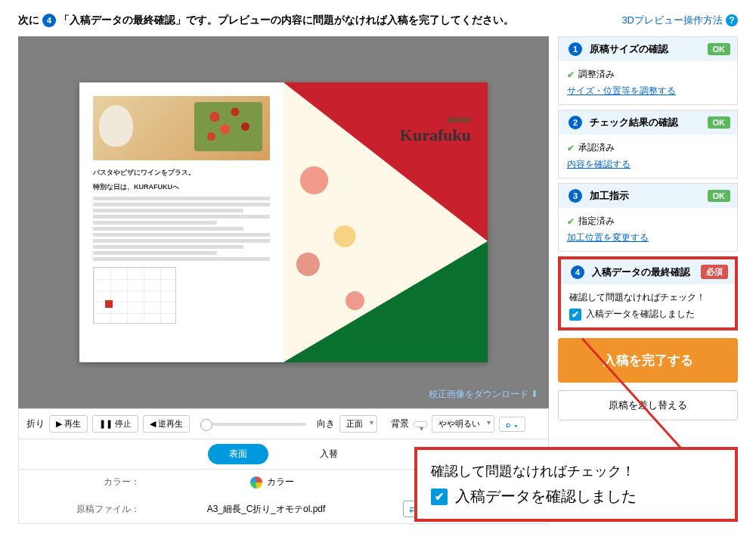  I want to click on confirm-checkbox: ✔ 入稿データを確認しました, so click(648, 315).